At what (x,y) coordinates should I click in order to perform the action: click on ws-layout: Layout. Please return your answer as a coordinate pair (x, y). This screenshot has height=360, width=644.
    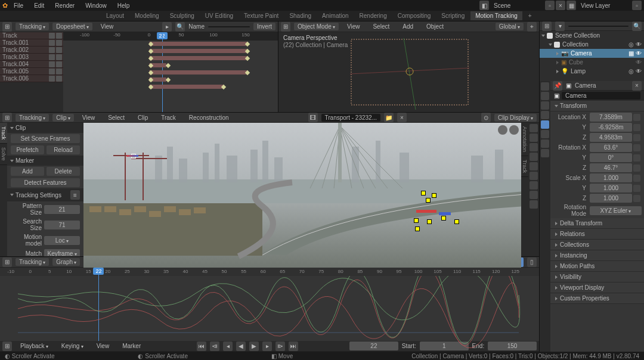
    Looking at the image, I should click on (115, 15).